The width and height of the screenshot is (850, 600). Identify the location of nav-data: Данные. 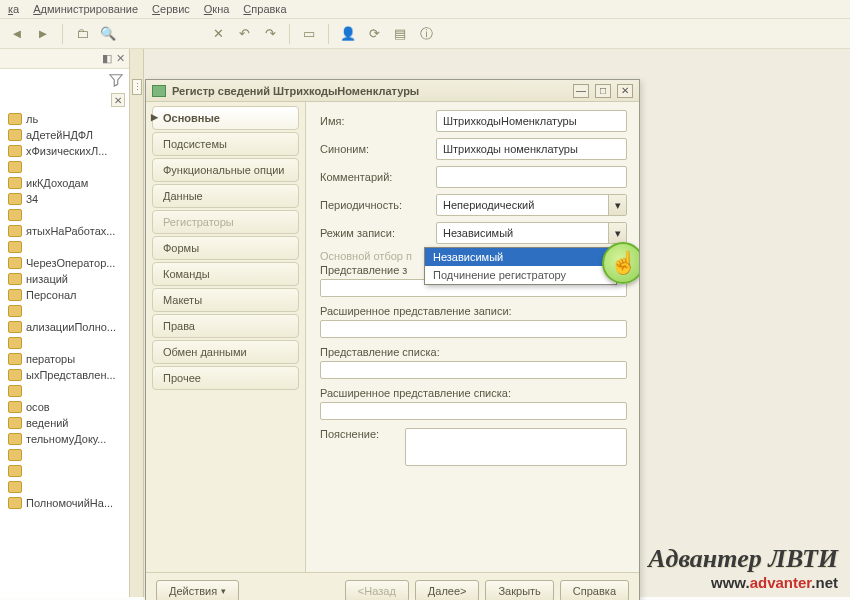
(226, 196).